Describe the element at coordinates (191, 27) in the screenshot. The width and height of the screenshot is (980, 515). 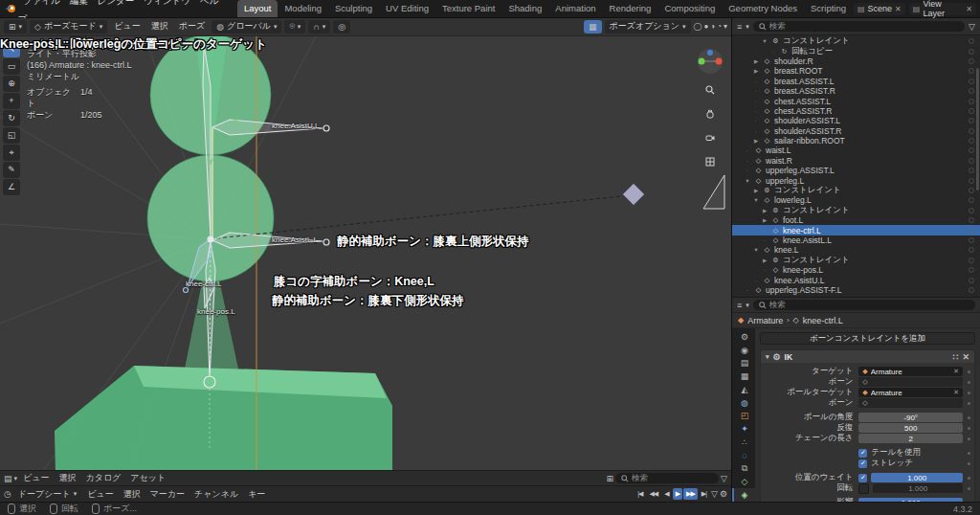
I see `pose-menu: ポーズ` at that location.